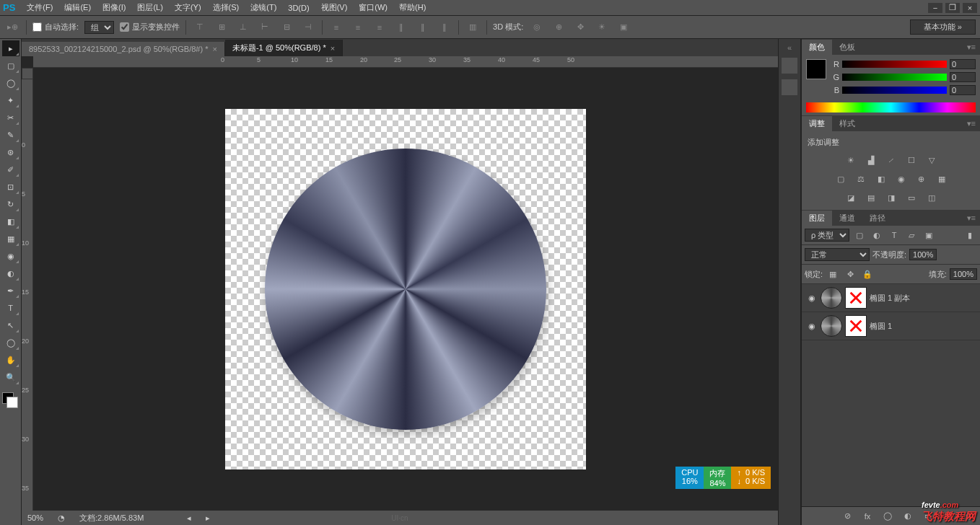 This screenshot has width=980, height=525. I want to click on blue-value: 0, so click(963, 90).